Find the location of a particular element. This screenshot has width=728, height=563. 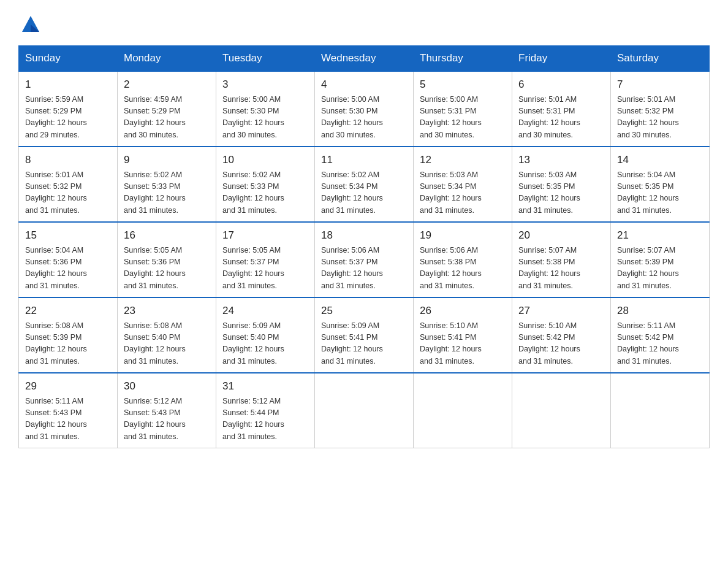

day-info: Sunrise: 5:11 AMSunset: 5:42 PMDaylight:… is located at coordinates (660, 344).